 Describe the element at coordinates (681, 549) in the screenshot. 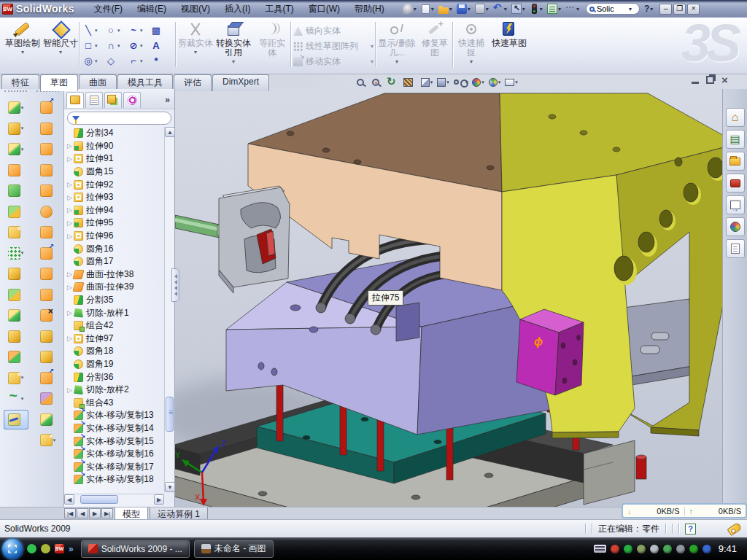

I see `network-warning-tray-icon` at that location.